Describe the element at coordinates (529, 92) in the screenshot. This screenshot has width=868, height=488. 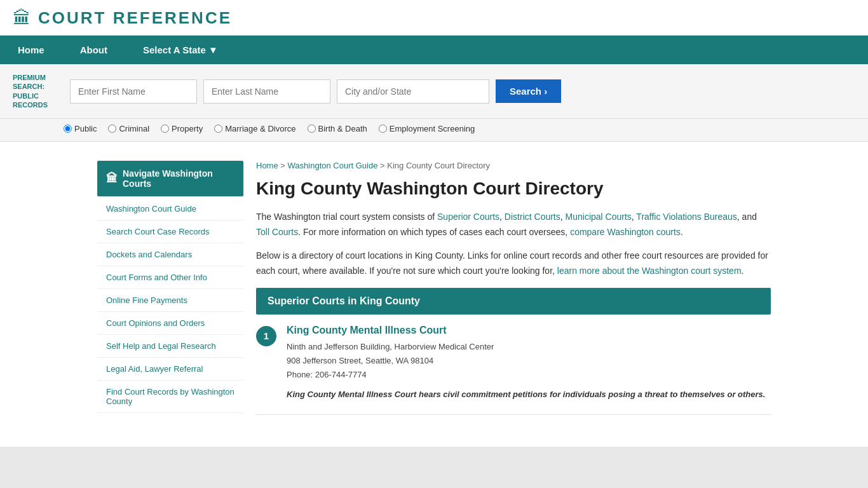
I see `search-button: Search ›` at that location.